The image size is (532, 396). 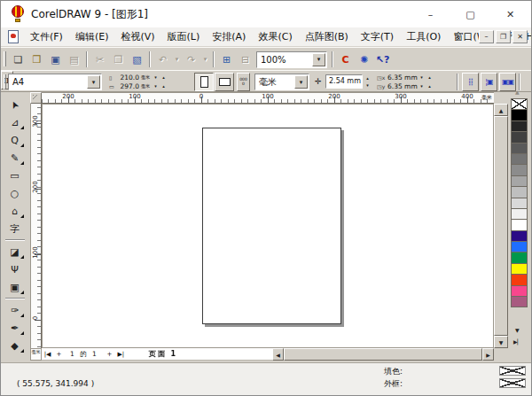 I want to click on document-restore-button: ❐, so click(x=504, y=37).